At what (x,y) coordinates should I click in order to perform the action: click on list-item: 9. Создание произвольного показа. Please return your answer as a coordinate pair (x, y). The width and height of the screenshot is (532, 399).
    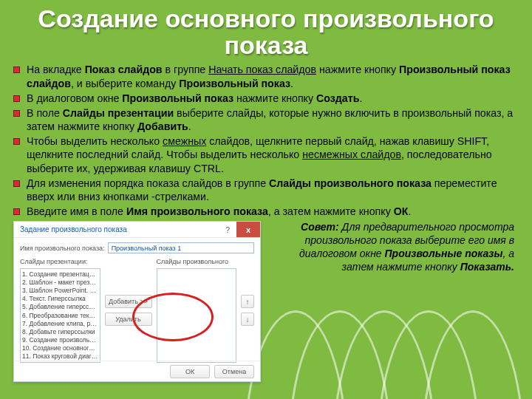
    Looking at the image, I should click on (61, 340).